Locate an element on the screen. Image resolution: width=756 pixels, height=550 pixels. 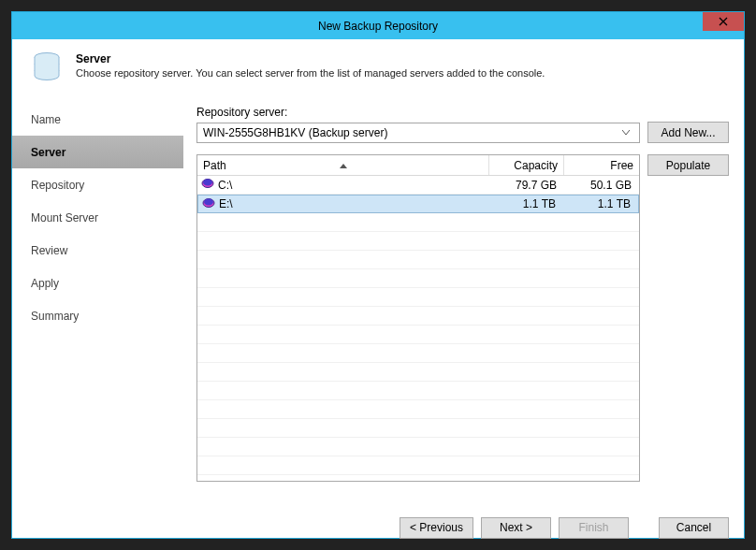
cancel-button: Cancel is located at coordinates (694, 528).